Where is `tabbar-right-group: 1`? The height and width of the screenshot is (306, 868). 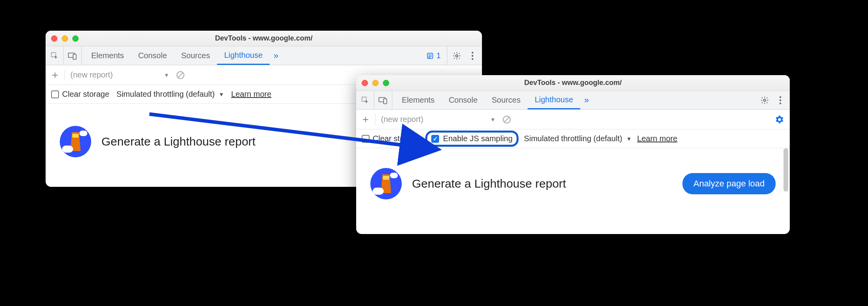
tabbar-right-group: 1 is located at coordinates (452, 56).